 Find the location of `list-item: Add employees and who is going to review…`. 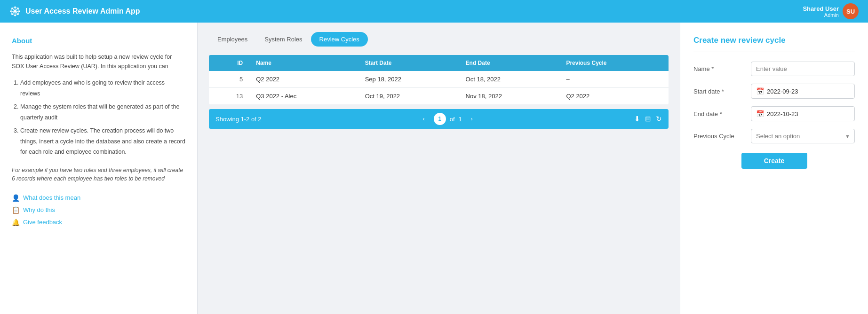

list-item: Add employees and who is going to review… is located at coordinates (103, 88).